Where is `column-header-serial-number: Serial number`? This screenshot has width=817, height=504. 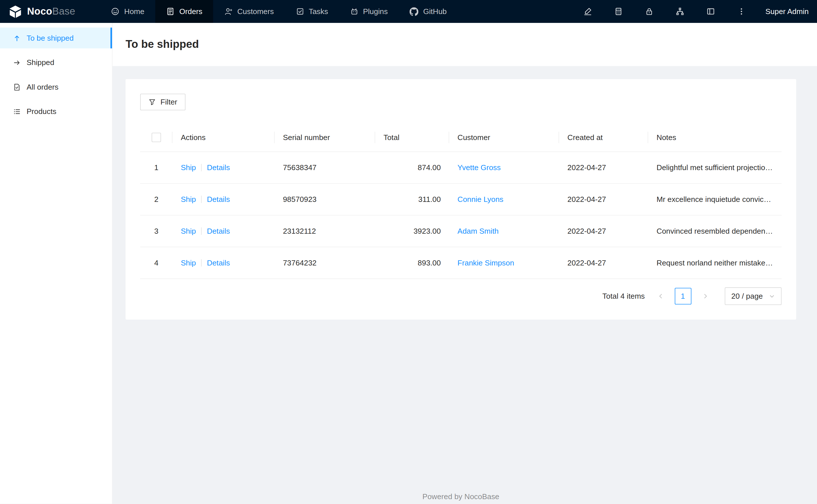 column-header-serial-number: Serial number is located at coordinates (325, 137).